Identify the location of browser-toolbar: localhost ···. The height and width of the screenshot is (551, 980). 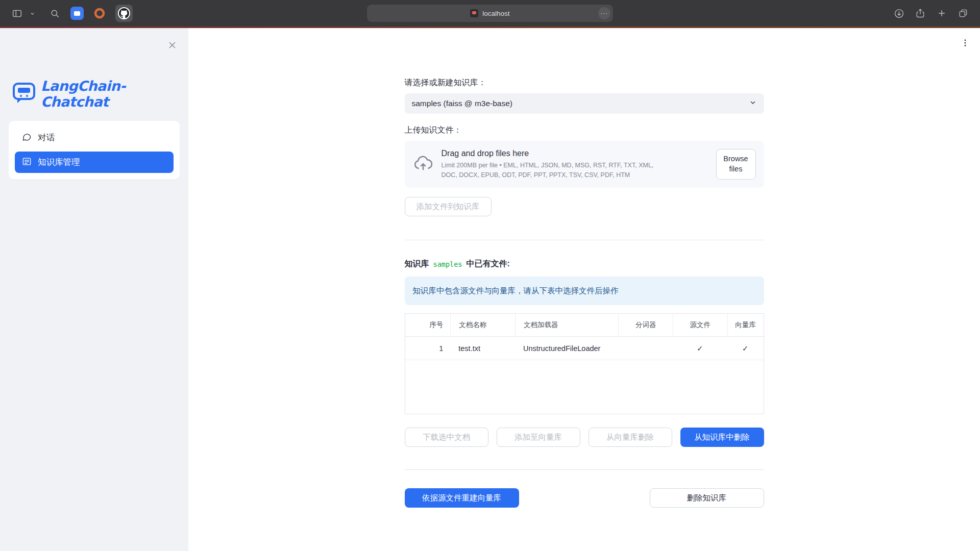
(490, 13).